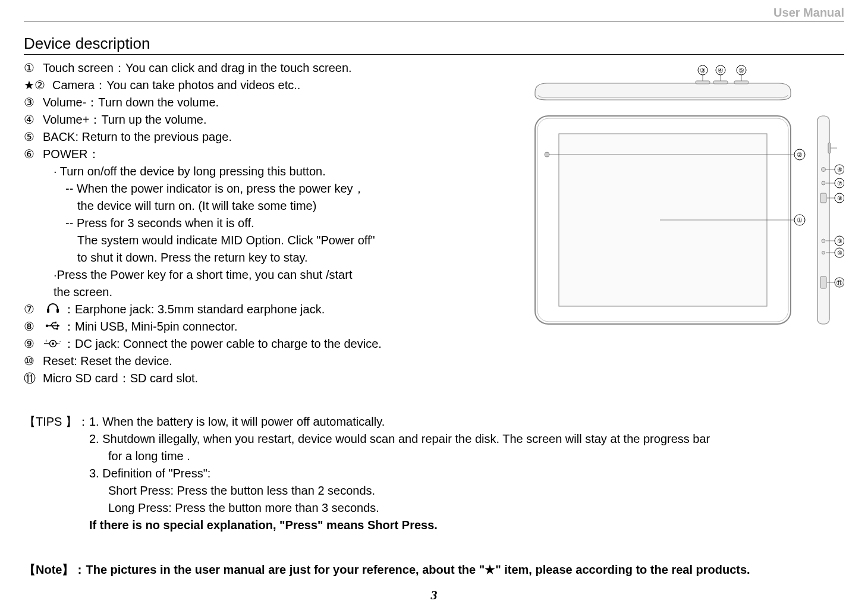 The width and height of the screenshot is (868, 610). What do you see at coordinates (120, 378) in the screenshot?
I see `item-text: Micro SD card：SD card slot.` at bounding box center [120, 378].